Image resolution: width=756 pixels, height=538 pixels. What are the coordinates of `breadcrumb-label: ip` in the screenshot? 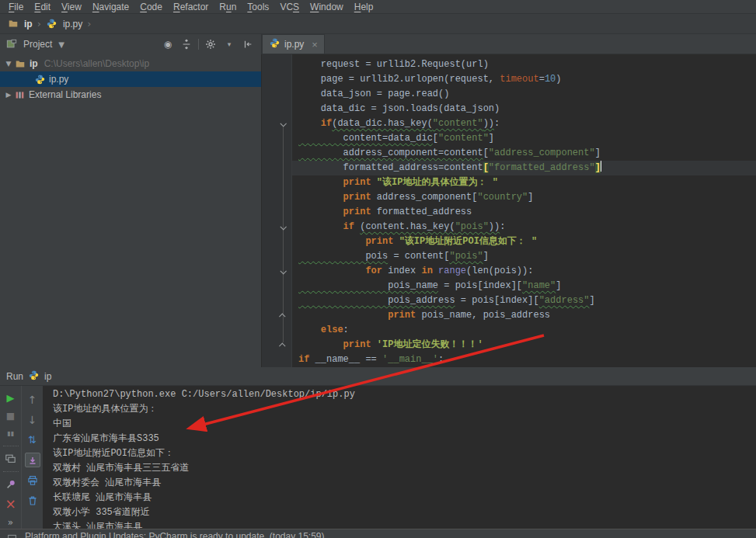 It's located at (28, 24).